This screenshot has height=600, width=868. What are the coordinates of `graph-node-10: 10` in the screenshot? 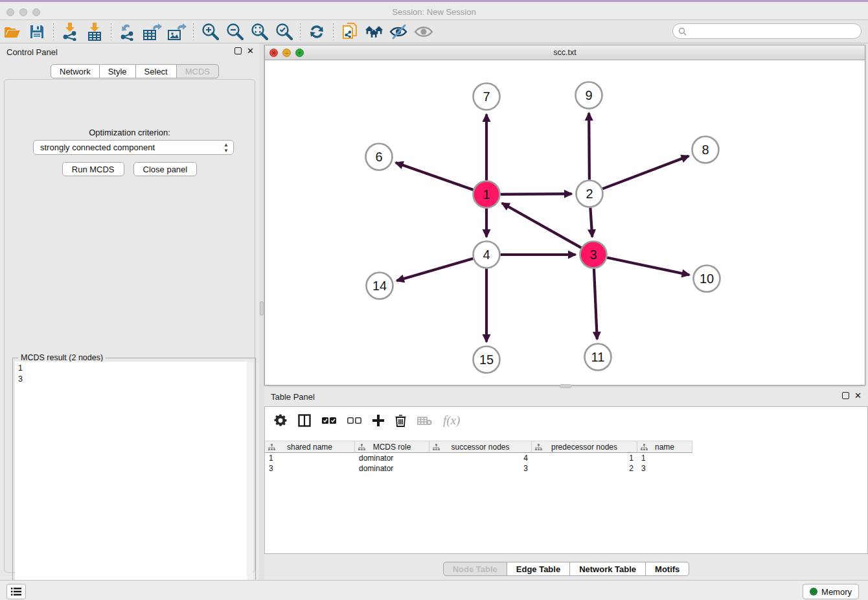 It's located at (707, 279).